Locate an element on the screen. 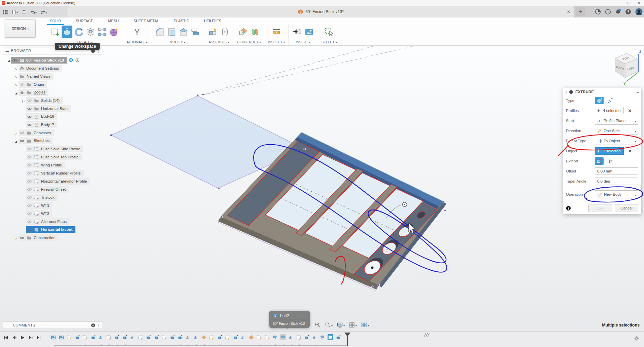  tree-item: Construction is located at coordinates (38, 238).